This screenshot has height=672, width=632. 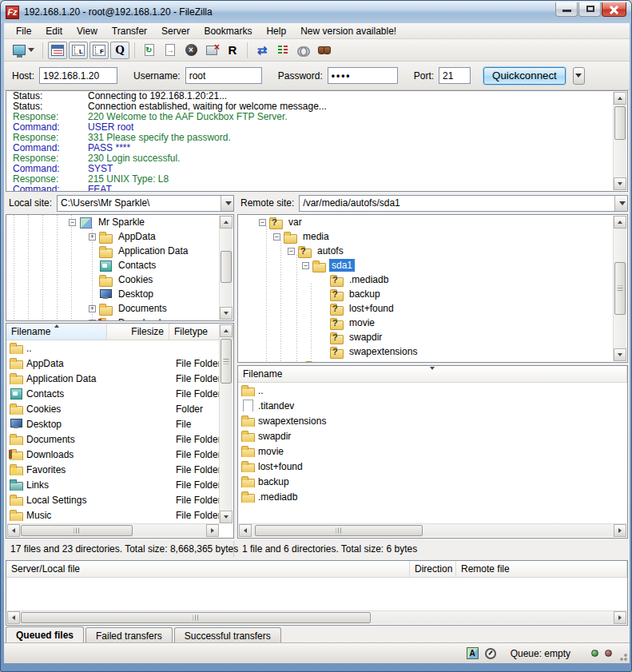 What do you see at coordinates (120, 251) in the screenshot?
I see `tree-item-application-data: Application Data` at bounding box center [120, 251].